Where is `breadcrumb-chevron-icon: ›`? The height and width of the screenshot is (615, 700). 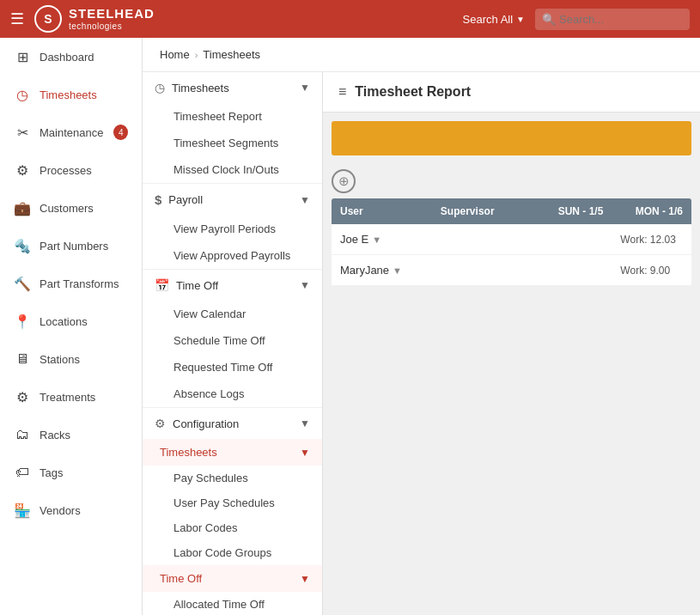 breadcrumb-chevron-icon: › is located at coordinates (197, 55).